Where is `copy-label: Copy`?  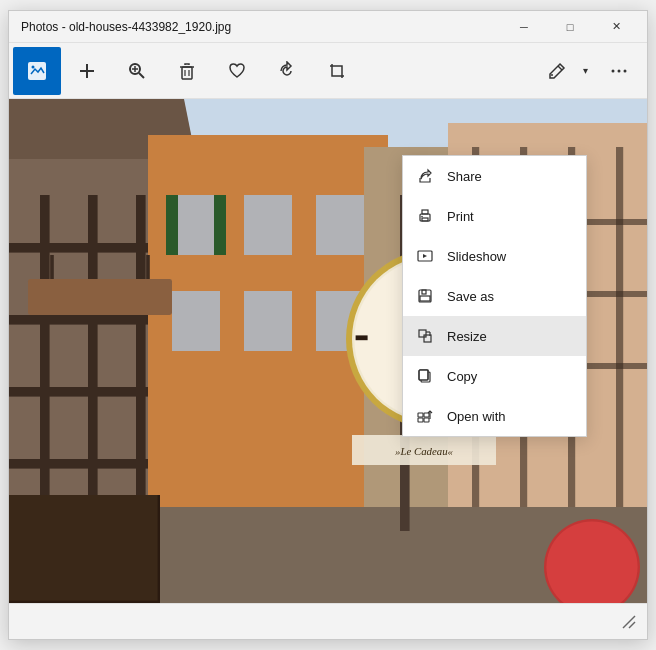 copy-label: Copy is located at coordinates (462, 376).